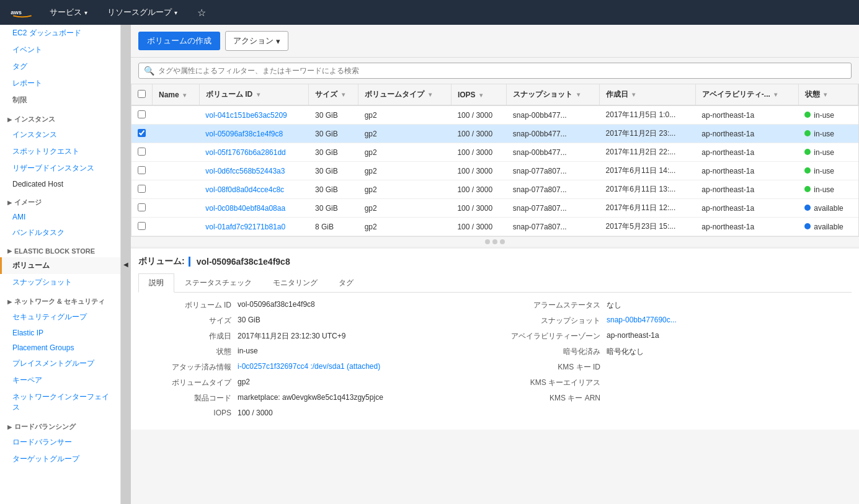 The width and height of the screenshot is (859, 504). Describe the element at coordinates (188, 367) in the screenshot. I see `detail-label: アタッチ済み情報` at that location.